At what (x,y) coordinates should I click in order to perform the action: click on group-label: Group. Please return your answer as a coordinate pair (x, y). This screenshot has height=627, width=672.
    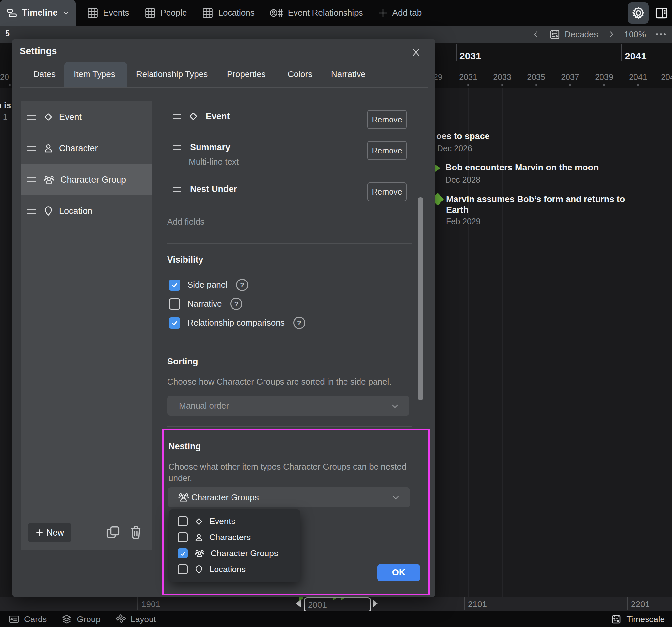
    Looking at the image, I should click on (89, 619).